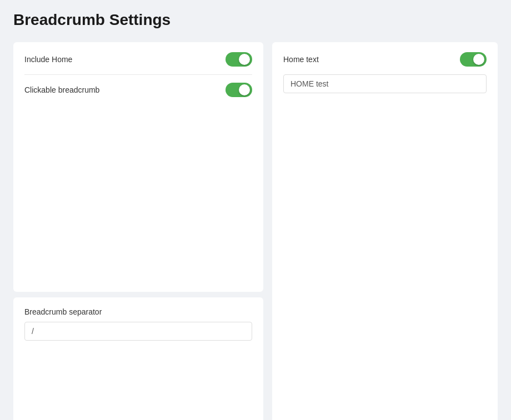  Describe the element at coordinates (385, 59) in the screenshot. I see `home-text-row: Home text` at that location.